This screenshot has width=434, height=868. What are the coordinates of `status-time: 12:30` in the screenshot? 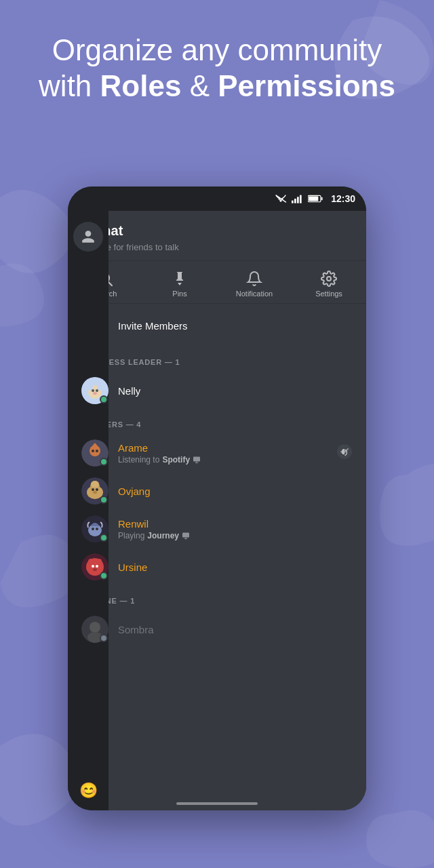 It's located at (343, 199).